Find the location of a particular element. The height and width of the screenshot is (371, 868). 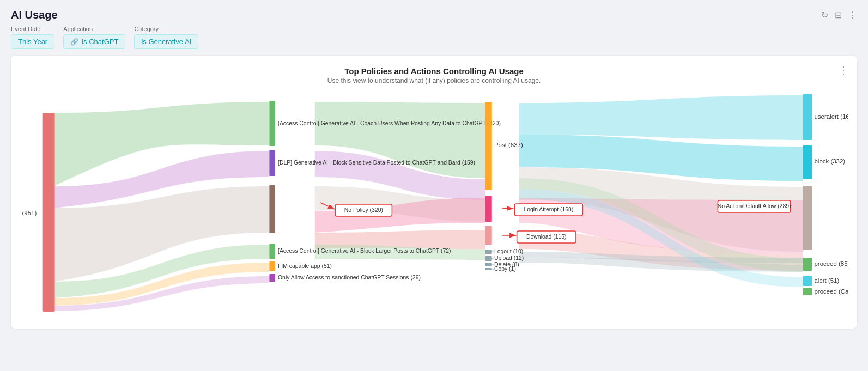

more-icon: ⋮ is located at coordinates (853, 15).